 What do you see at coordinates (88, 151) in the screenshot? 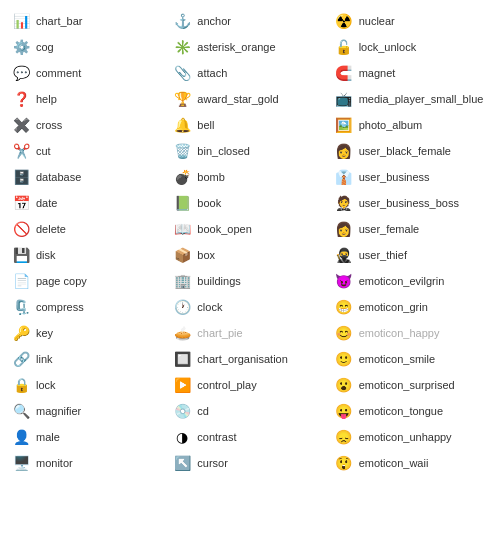
I see `list-item: ✂️cut` at bounding box center [88, 151].